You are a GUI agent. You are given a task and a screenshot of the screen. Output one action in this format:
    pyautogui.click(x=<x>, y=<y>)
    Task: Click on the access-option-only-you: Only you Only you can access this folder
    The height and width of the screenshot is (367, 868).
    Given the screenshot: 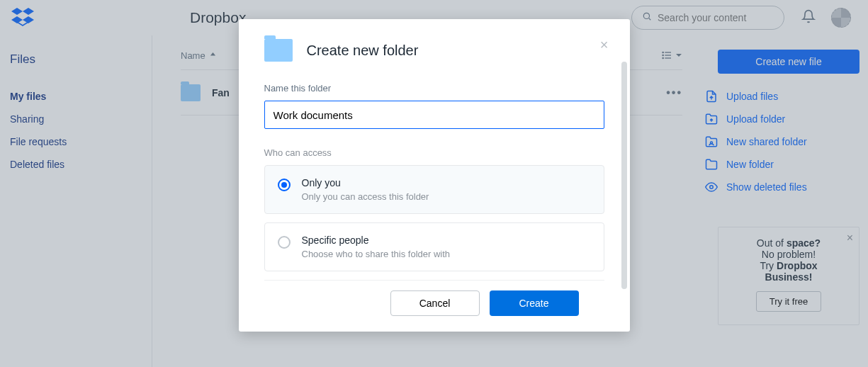 What is the action you would take?
    pyautogui.click(x=434, y=190)
    